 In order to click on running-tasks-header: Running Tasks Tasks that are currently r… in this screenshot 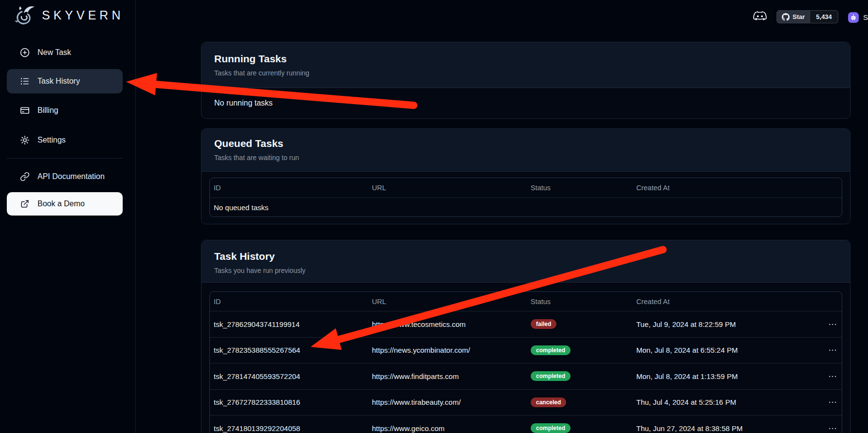, I will do `click(526, 65)`.